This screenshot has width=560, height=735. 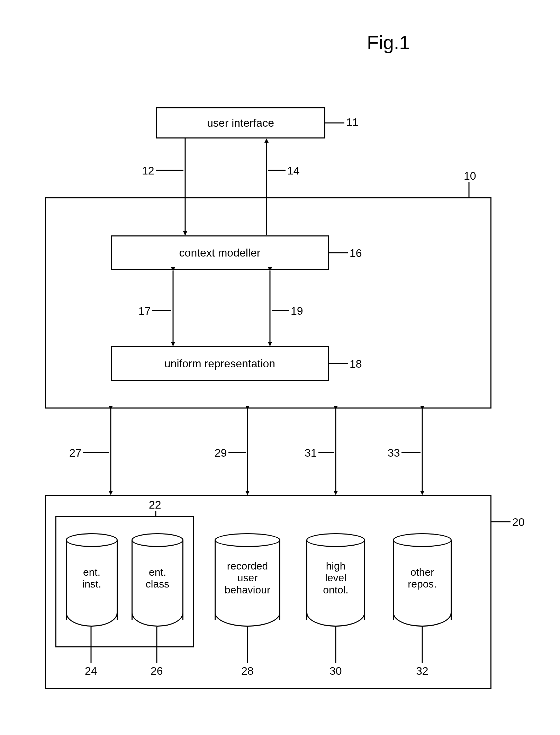 What do you see at coordinates (293, 171) in the screenshot?
I see `ref-14: 14` at bounding box center [293, 171].